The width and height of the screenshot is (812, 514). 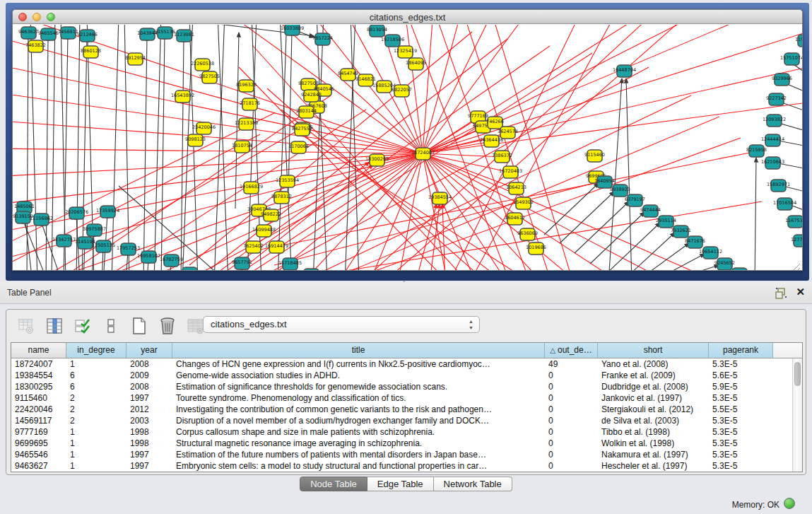 I want to click on network-node: 6379197, so click(x=635, y=201).